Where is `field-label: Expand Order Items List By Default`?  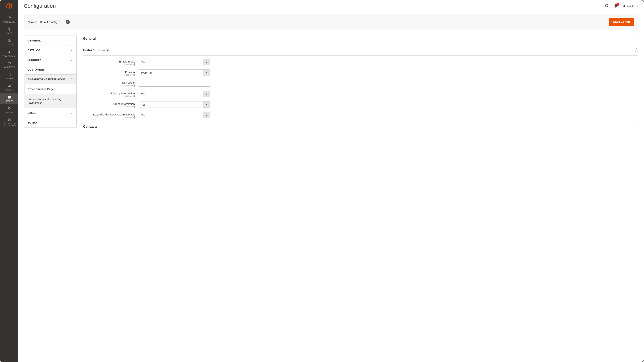 field-label: Expand Order Items List By Default is located at coordinates (109, 114).